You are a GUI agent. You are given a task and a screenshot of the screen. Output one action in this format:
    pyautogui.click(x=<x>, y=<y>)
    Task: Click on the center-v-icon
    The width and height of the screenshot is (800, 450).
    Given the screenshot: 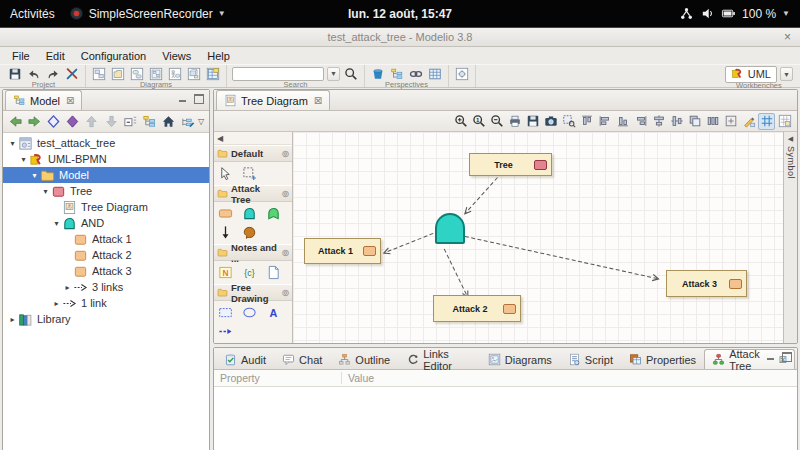 What is the action you would take?
    pyautogui.click(x=658, y=122)
    